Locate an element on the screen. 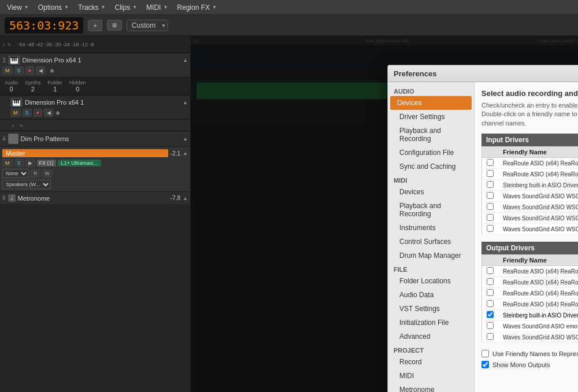 The height and width of the screenshot is (392, 578). output-th-friendly: Friendly Name is located at coordinates (538, 260).